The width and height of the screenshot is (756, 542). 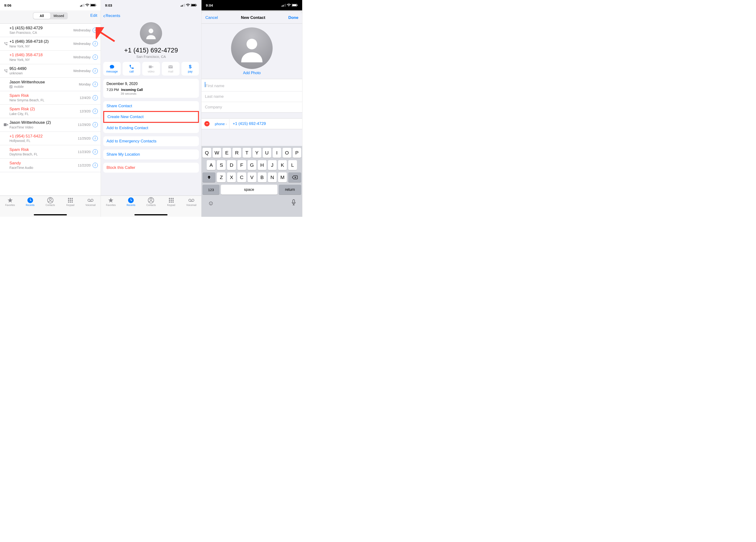 What do you see at coordinates (252, 48) in the screenshot?
I see `avatar-placeholder-icon` at bounding box center [252, 48].